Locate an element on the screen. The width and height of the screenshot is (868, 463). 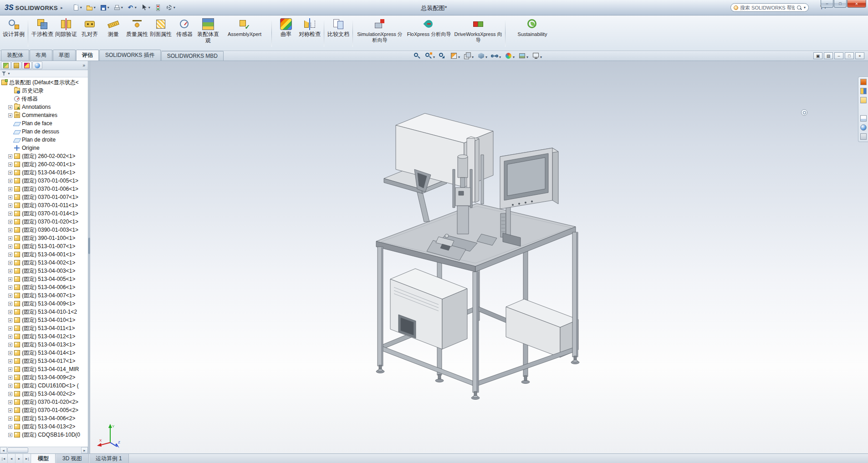
feature-tree-item: 历史记录 is located at coordinates (44, 91).